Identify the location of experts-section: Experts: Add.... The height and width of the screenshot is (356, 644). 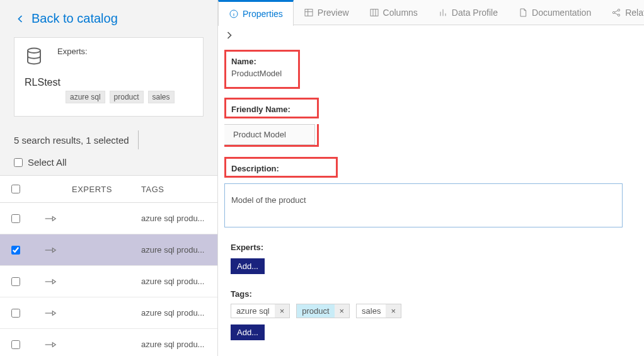
(434, 260).